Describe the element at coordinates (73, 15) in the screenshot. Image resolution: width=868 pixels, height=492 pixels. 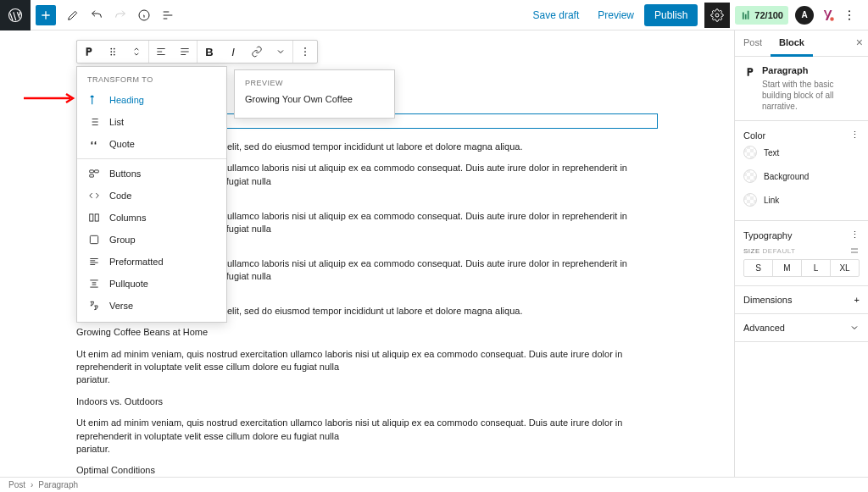
I see `edit-icon` at that location.